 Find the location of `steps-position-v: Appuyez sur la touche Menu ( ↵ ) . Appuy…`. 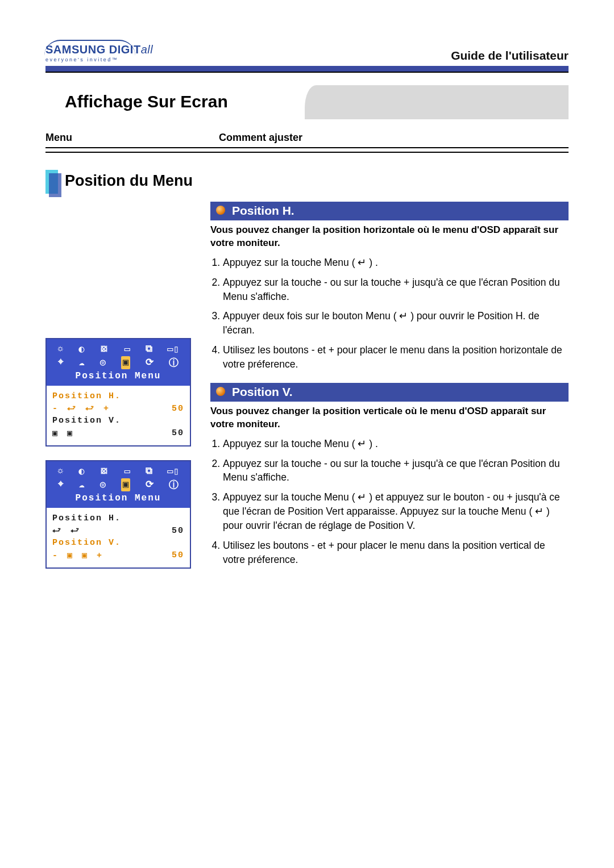

steps-position-v: Appuyez sur la touche Menu ( ↵ ) . Appuy… is located at coordinates (389, 502).